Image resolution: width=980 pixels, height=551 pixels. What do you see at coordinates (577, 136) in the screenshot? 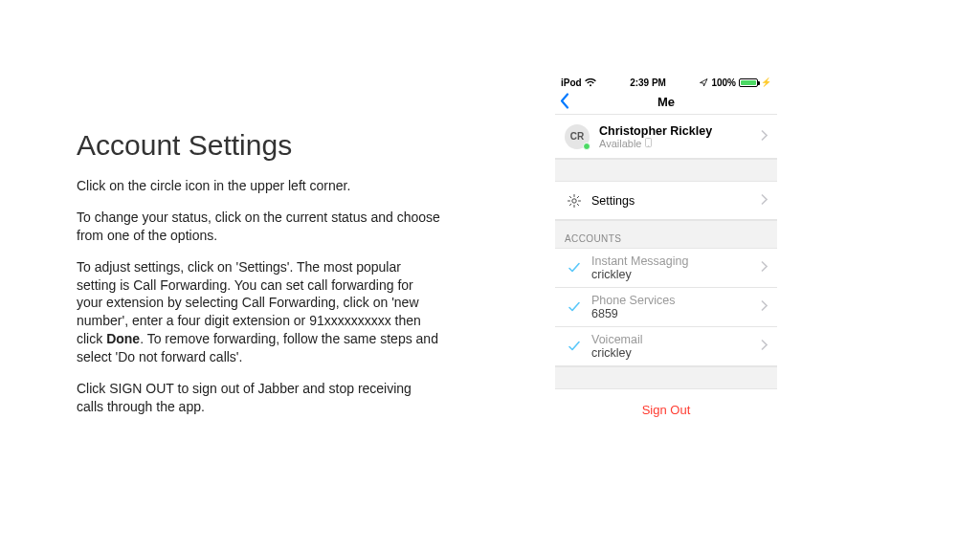
I see `avatar-initials: CR` at bounding box center [577, 136].